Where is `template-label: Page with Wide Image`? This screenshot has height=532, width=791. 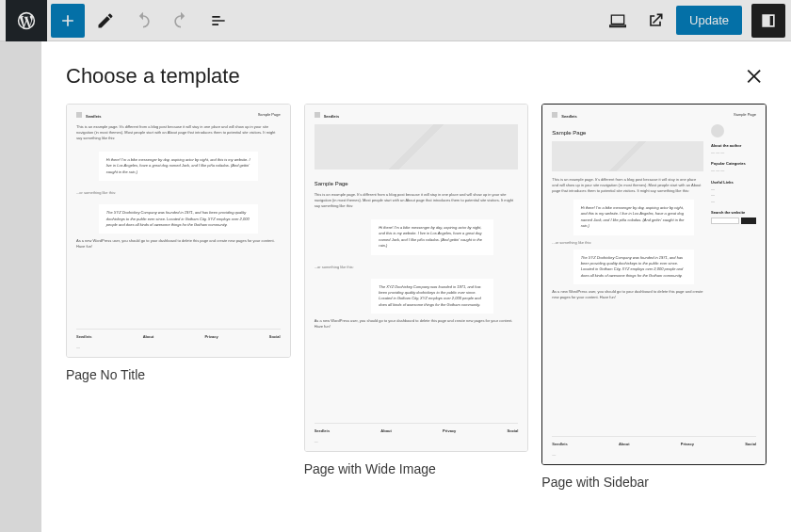
template-label: Page with Wide Image is located at coordinates (416, 469).